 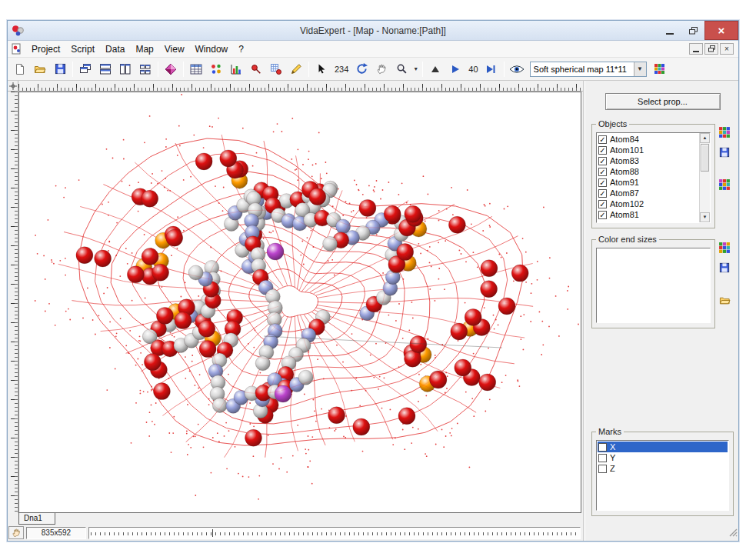 What do you see at coordinates (663, 468) in the screenshot?
I see `mark-row: Z` at bounding box center [663, 468].